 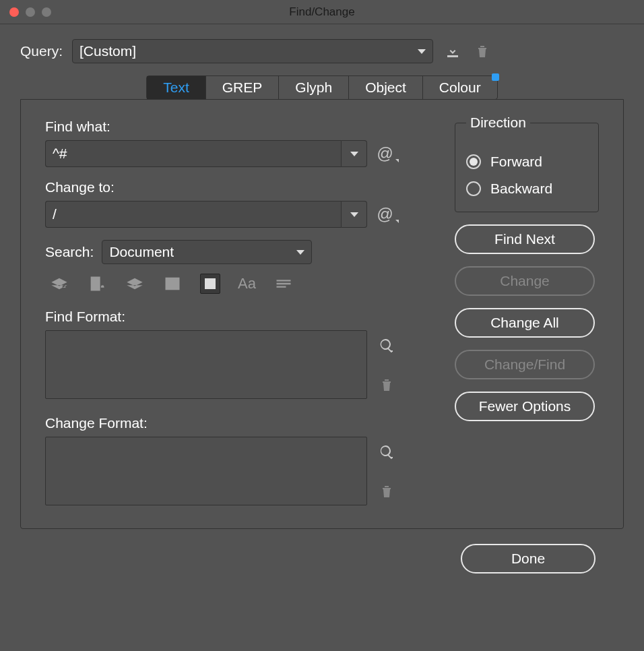 What do you see at coordinates (26, 12) in the screenshot?
I see `traffic-lights` at bounding box center [26, 12].